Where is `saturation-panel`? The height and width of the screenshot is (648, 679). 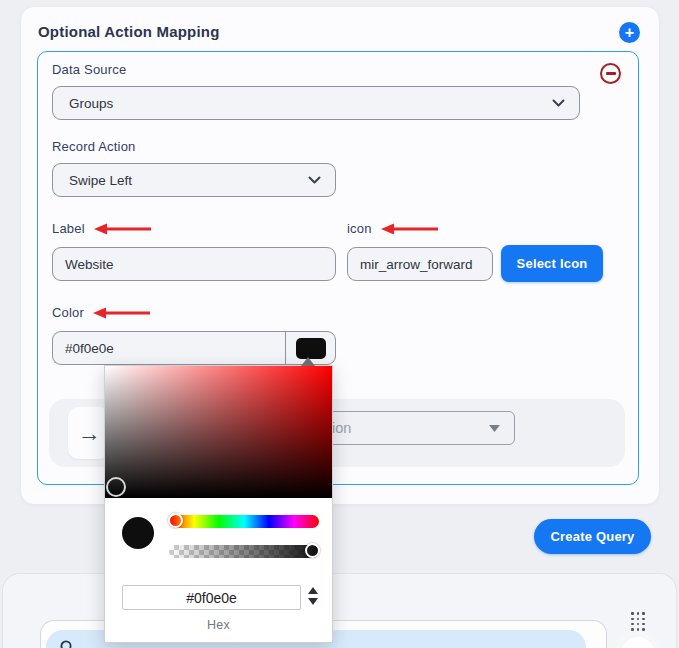
saturation-panel is located at coordinates (218, 432).